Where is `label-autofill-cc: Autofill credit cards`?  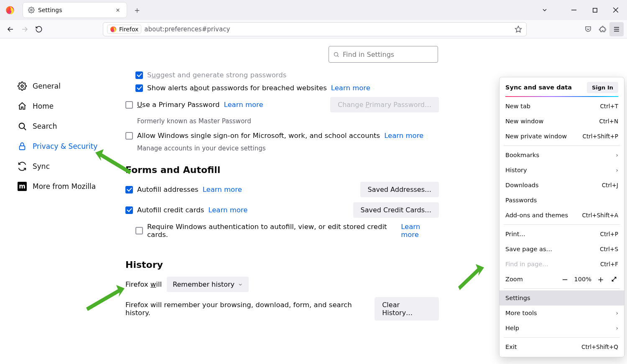 label-autofill-cc: Autofill credit cards is located at coordinates (171, 210).